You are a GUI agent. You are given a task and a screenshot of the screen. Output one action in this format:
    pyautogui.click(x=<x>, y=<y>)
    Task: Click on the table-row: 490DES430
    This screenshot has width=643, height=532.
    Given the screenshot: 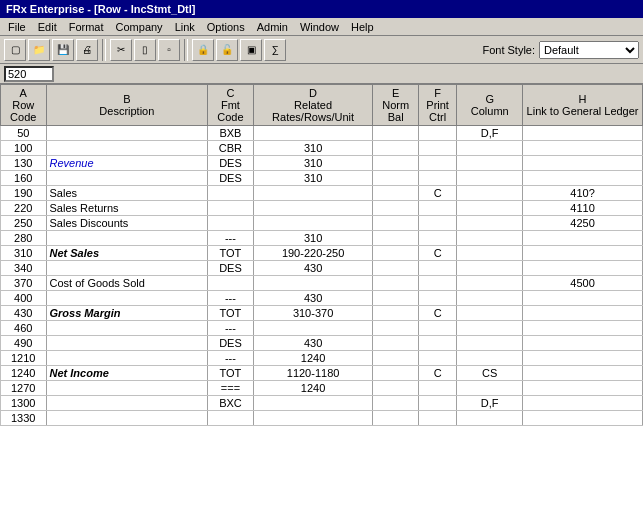 What is the action you would take?
    pyautogui.click(x=322, y=344)
    